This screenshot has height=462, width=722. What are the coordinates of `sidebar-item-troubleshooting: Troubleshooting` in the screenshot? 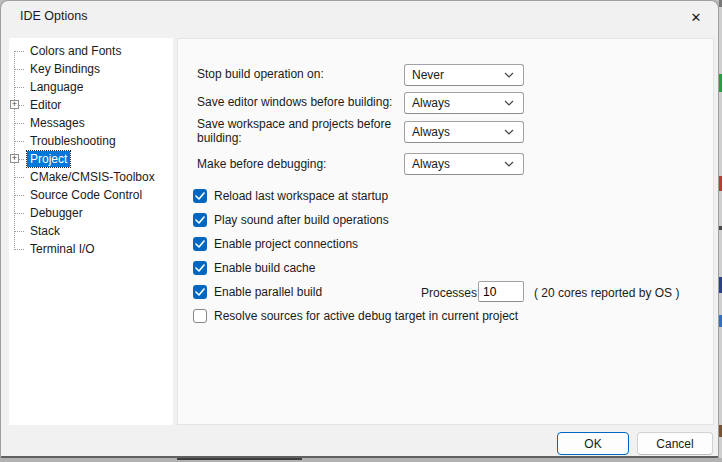 It's located at (91, 141).